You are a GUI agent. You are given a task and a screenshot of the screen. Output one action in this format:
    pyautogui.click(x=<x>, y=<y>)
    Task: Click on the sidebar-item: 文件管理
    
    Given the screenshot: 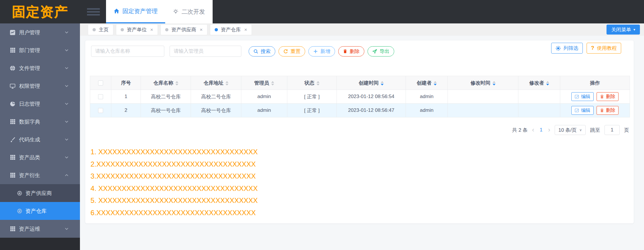 What is the action you would take?
    pyautogui.click(x=40, y=68)
    